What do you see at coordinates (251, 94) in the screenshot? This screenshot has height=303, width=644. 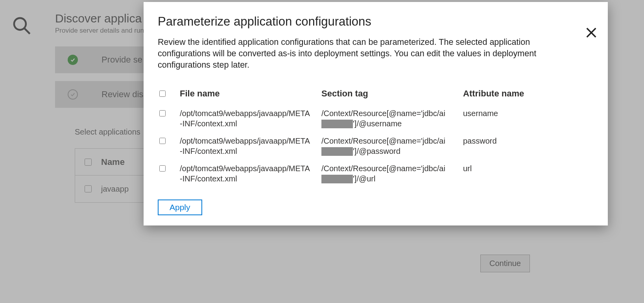 I see `header-file: File name` at bounding box center [251, 94].